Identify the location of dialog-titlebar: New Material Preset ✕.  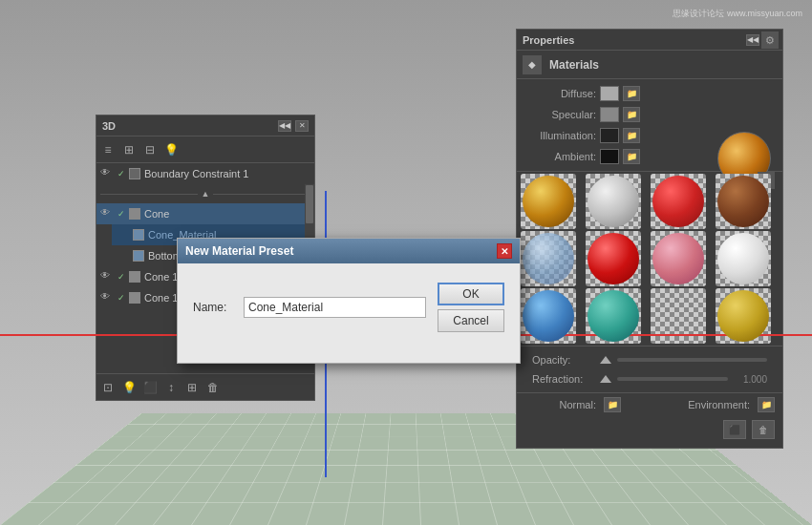
(349, 251).